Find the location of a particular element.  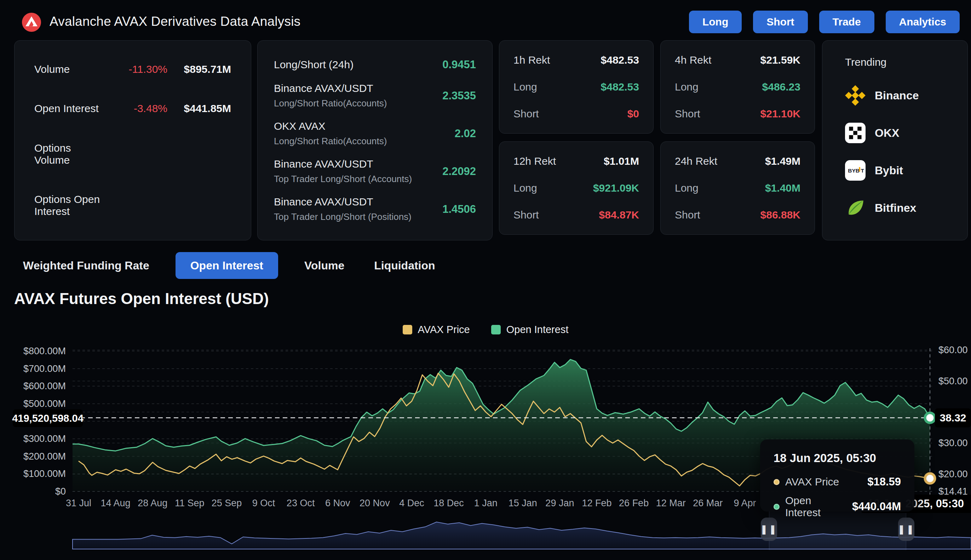

tooltip-series-value: $440.04M is located at coordinates (877, 507).